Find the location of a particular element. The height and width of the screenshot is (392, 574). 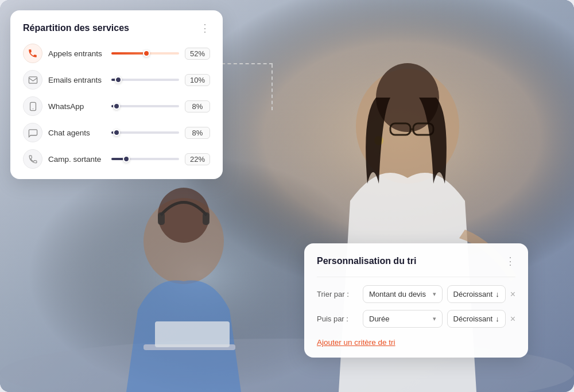

sort-field-1-select: Montant du devis ▾ is located at coordinates (403, 294).